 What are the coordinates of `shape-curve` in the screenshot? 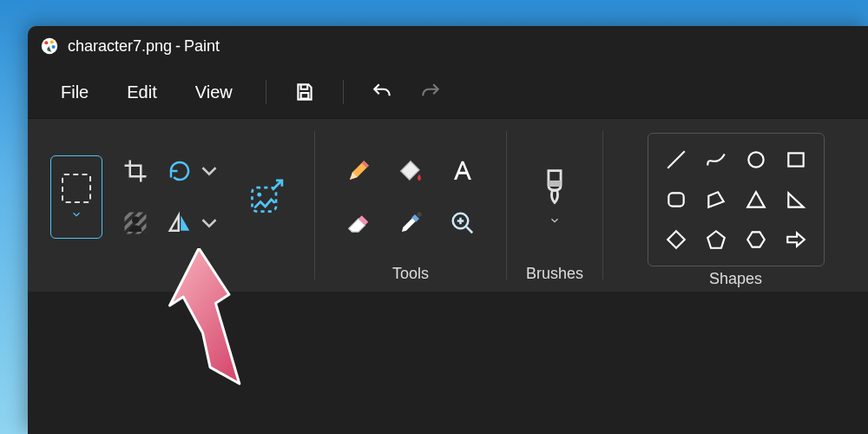 It's located at (716, 160).